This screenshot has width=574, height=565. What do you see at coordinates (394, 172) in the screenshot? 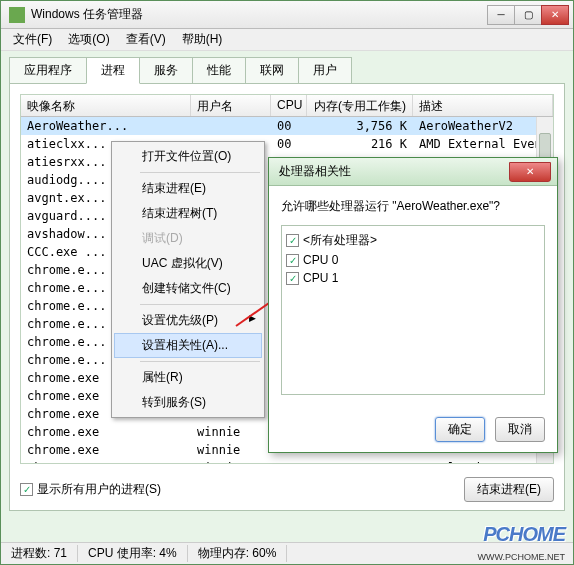
I see `dialog-title: 处理器相关性` at bounding box center [394, 172].